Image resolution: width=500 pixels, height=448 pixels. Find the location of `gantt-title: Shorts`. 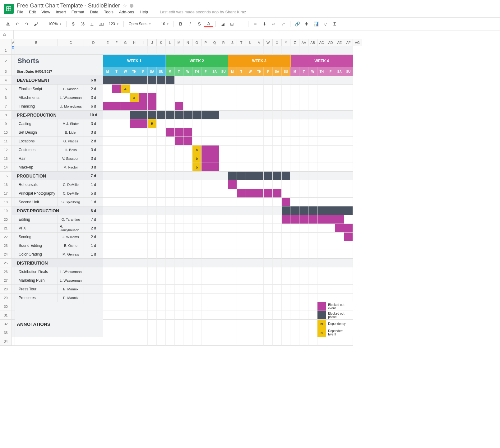

gantt-title: Shorts is located at coordinates (59, 61).